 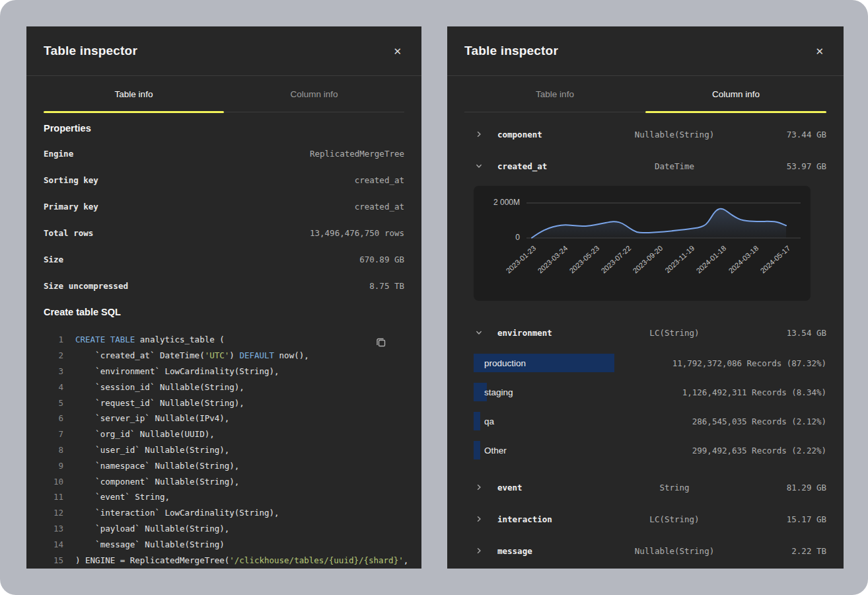 I want to click on code-token: `server_ip` Nullable(IPv4),, so click(x=152, y=418).